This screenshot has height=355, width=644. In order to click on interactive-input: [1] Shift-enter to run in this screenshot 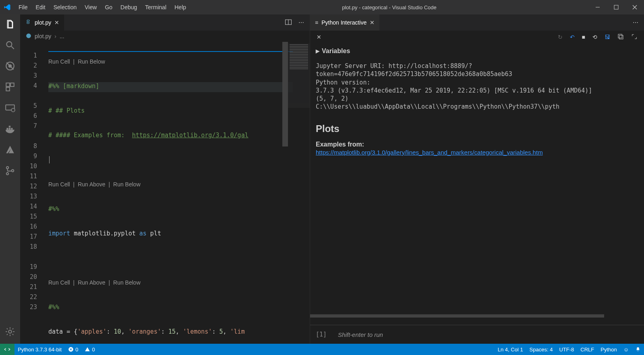, I will do `click(477, 334)`.